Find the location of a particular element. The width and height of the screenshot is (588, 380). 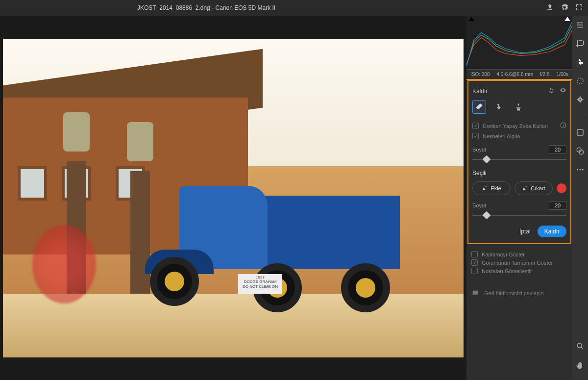

hand-tool-icon is located at coordinates (580, 367).